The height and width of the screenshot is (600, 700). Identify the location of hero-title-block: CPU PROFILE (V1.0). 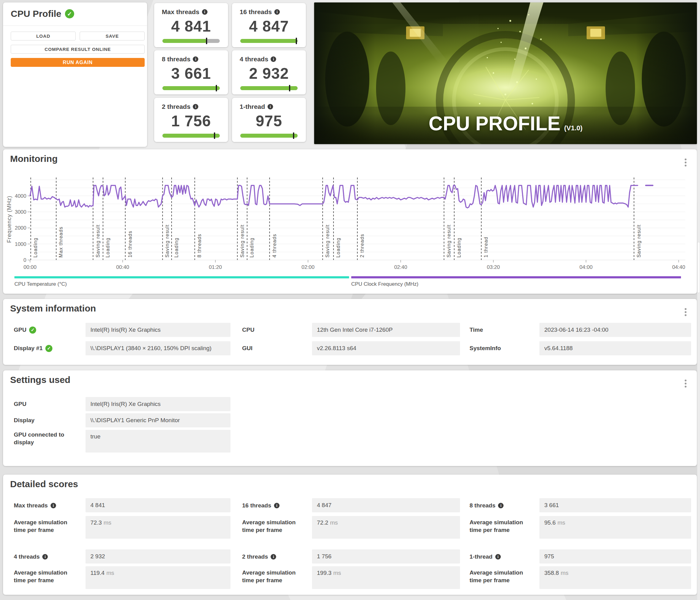
(505, 124).